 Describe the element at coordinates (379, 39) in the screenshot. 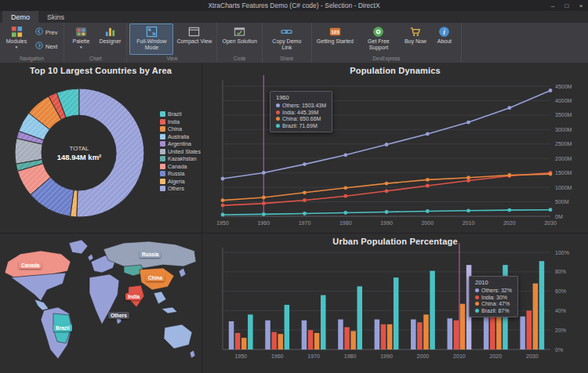

I see `get-free-support-button: Get Free Support` at that location.